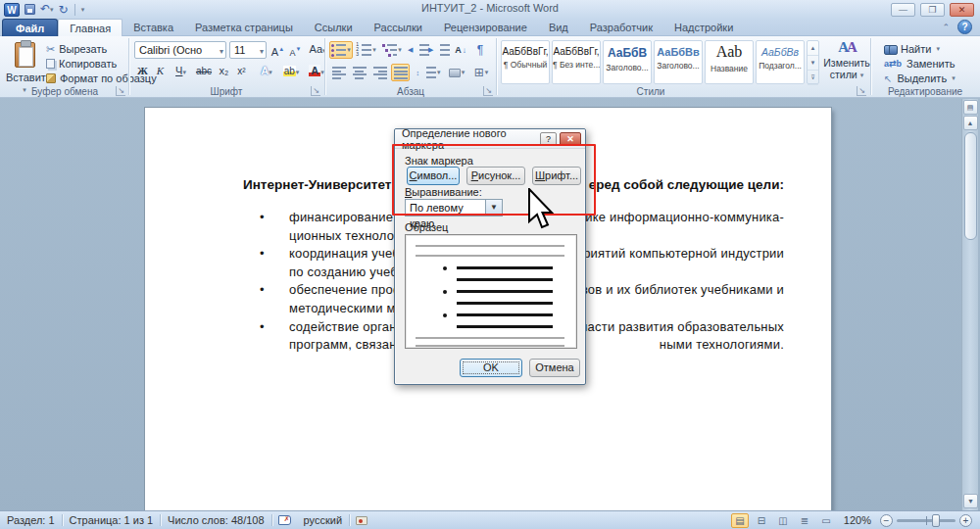  What do you see at coordinates (65, 92) in the screenshot?
I see `clipboard-group-label: Буфер обмена` at bounding box center [65, 92].